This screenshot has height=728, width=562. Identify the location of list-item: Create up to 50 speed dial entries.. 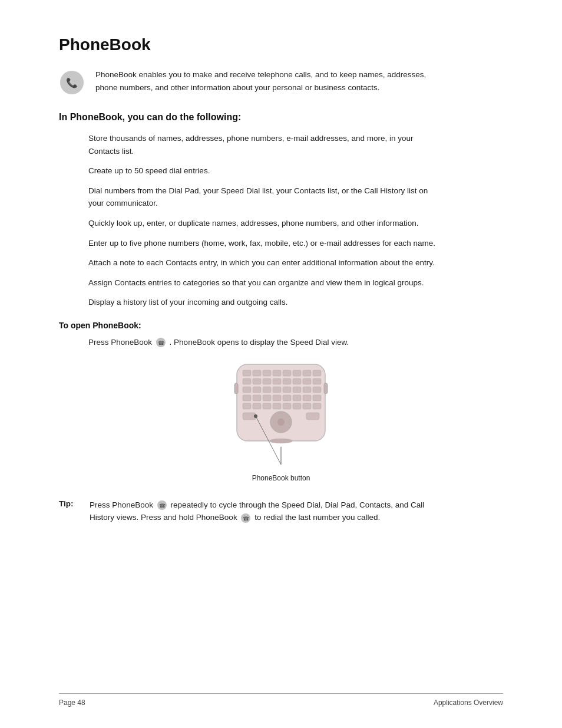
(265, 171).